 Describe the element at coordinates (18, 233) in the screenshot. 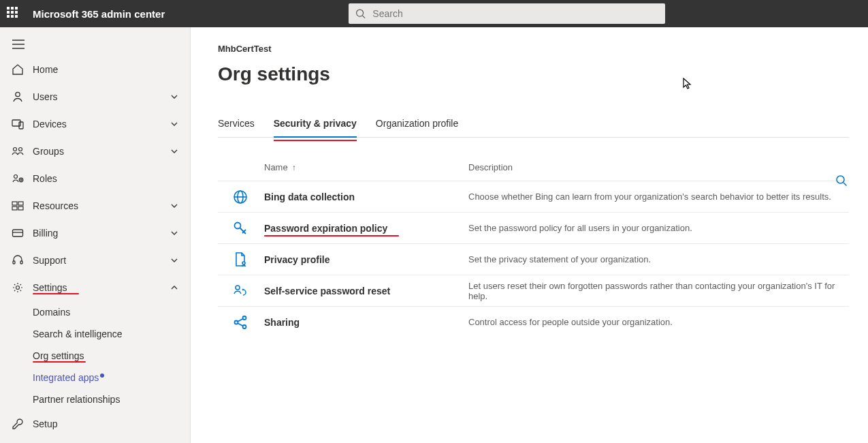

I see `billing-icon` at that location.